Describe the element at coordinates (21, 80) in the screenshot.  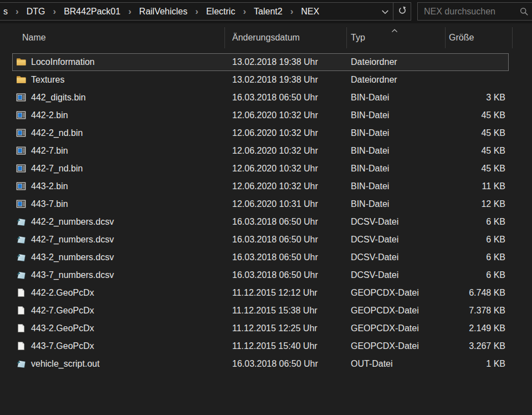
I see `folder-icon` at that location.